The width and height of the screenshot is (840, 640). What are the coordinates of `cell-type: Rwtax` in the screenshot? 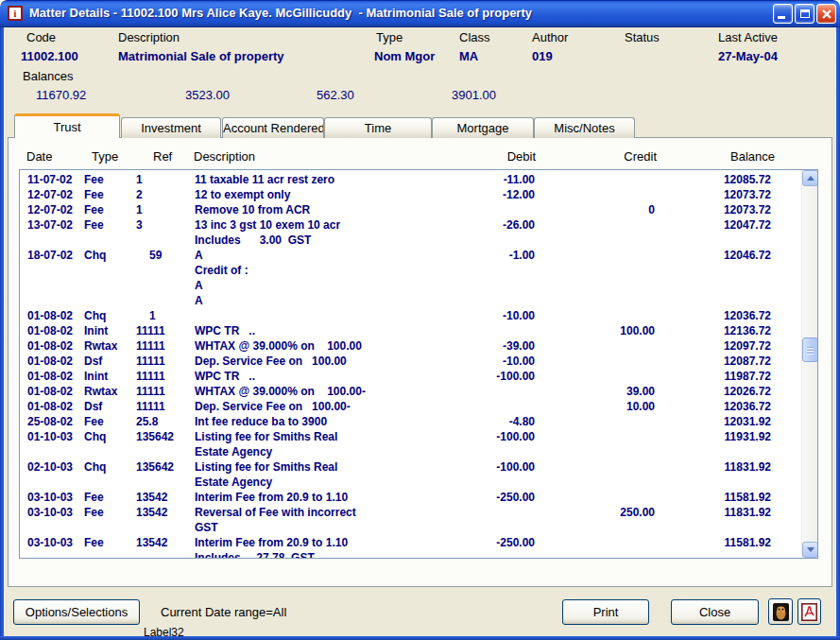 It's located at (110, 346).